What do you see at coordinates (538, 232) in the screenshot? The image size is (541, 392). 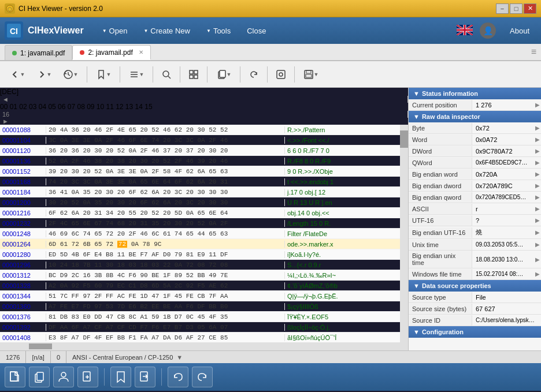 I see `big-endian-utf16-arrow: ▶` at bounding box center [538, 232].